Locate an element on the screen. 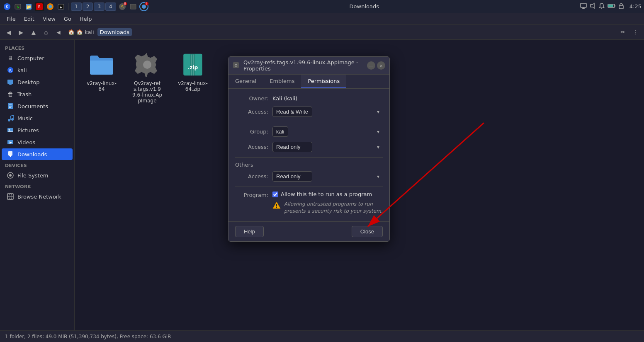 Image resolution: width=644 pixels, height=342 pixels. help-button: Help is located at coordinates (250, 231).